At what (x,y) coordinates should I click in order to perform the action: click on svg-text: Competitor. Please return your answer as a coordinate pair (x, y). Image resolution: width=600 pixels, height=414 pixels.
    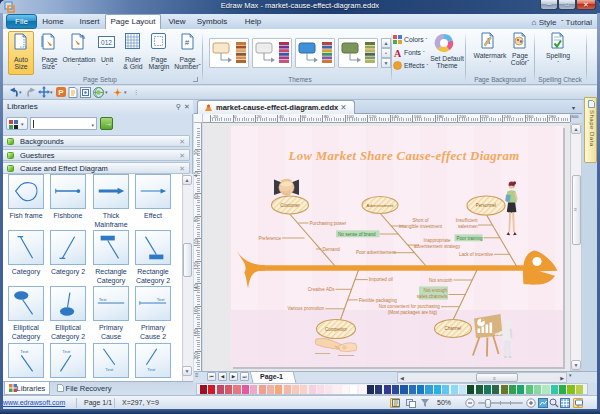
    Looking at the image, I should click on (336, 330).